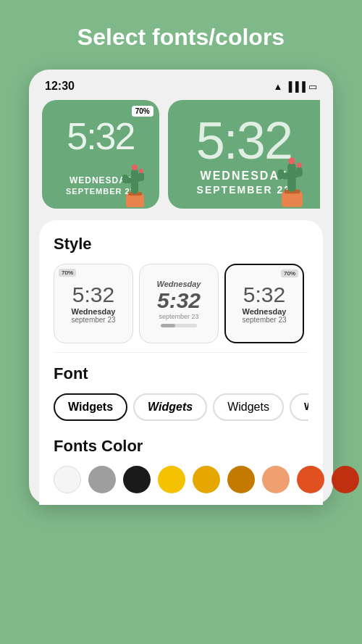 Image resolution: width=362 pixels, height=644 pixels. Describe the element at coordinates (295, 87) in the screenshot. I see `status-icons: ▲ ▐▐▐ ▭` at that location.